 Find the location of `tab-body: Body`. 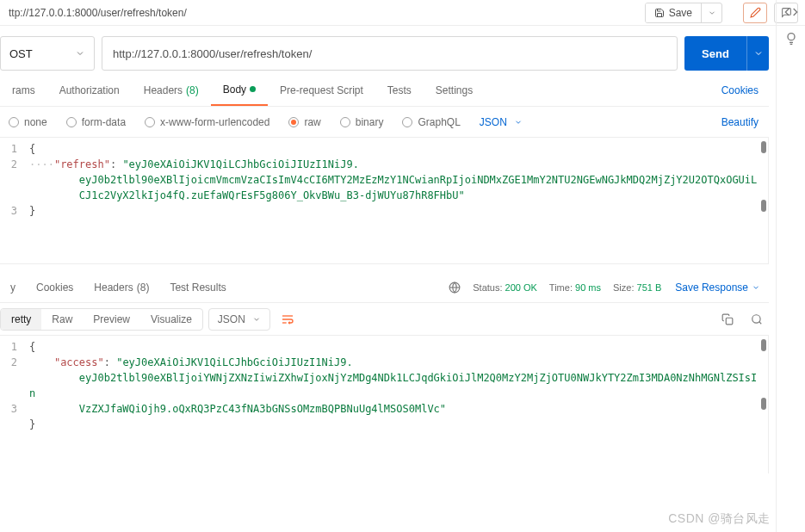

tab-body: Body is located at coordinates (239, 90).